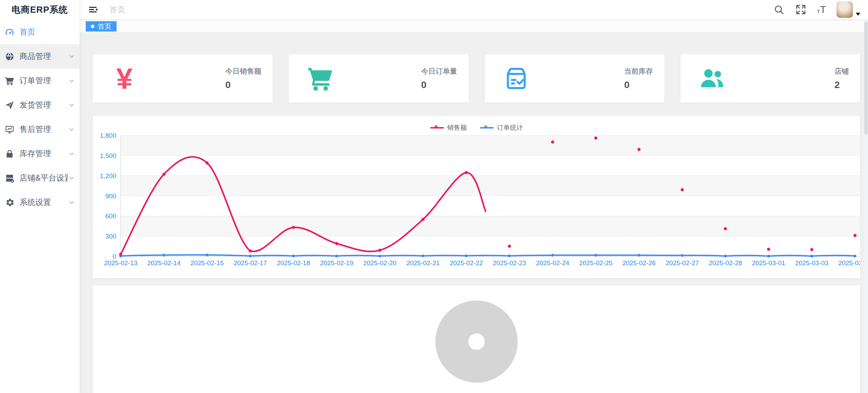  Describe the element at coordinates (10, 130) in the screenshot. I see `monitor-check-icon` at that location.